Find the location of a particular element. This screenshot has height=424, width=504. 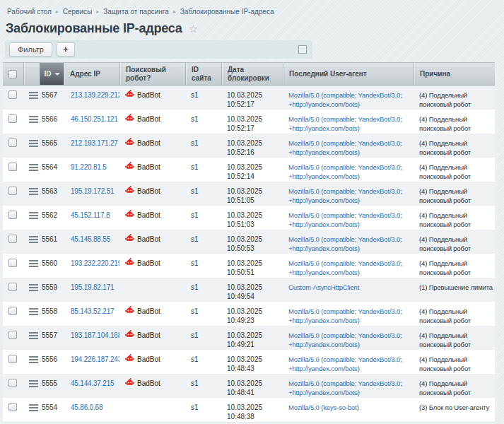

add-button: + is located at coordinates (66, 49).